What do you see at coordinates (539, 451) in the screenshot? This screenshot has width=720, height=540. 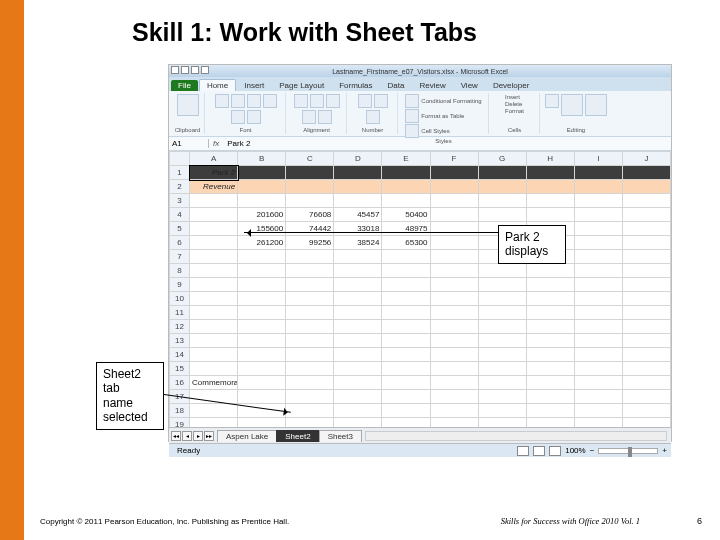 I see `view-layout-icon` at bounding box center [539, 451].